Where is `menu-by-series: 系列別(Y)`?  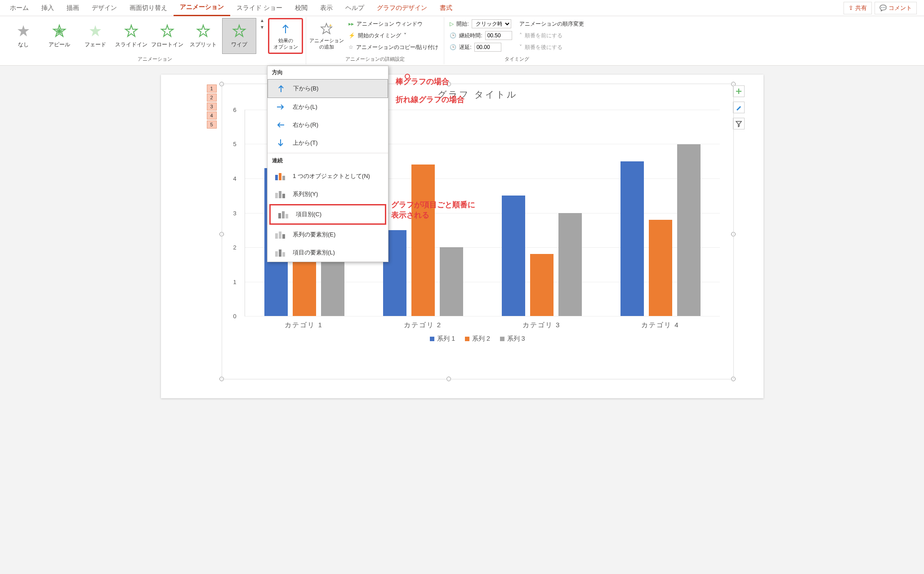
menu-by-series: 系列別(Y) is located at coordinates (328, 194).